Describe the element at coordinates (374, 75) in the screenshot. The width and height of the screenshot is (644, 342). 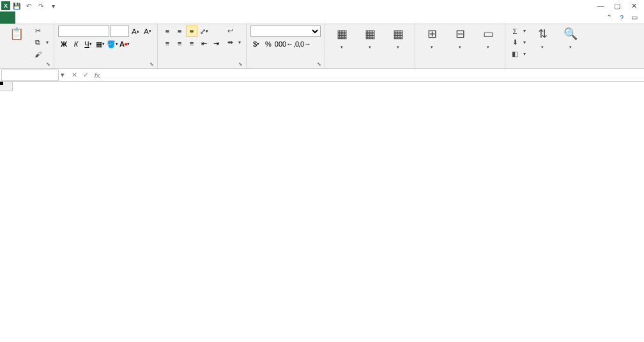
I see `formula-input` at that location.